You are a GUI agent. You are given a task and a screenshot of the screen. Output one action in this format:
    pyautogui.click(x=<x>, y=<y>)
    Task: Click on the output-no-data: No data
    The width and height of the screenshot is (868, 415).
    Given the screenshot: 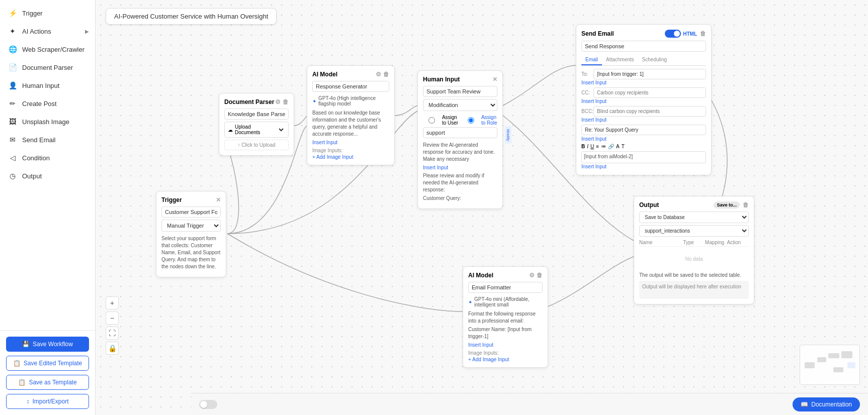 What is the action you would take?
    pyautogui.click(x=694, y=259)
    